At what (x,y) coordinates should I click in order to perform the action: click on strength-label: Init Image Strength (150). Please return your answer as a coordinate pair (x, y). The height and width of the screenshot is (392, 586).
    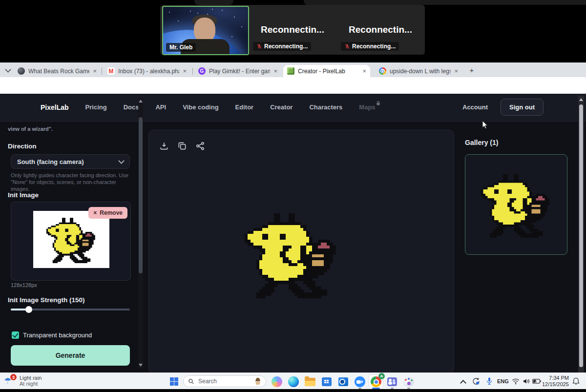
    Looking at the image, I should click on (46, 300).